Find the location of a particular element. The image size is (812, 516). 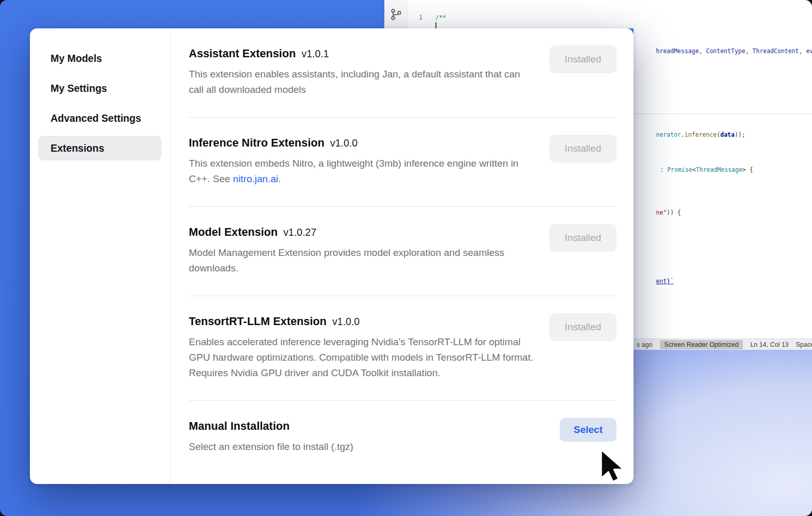

editor-split-divider is located at coordinates (723, 114).